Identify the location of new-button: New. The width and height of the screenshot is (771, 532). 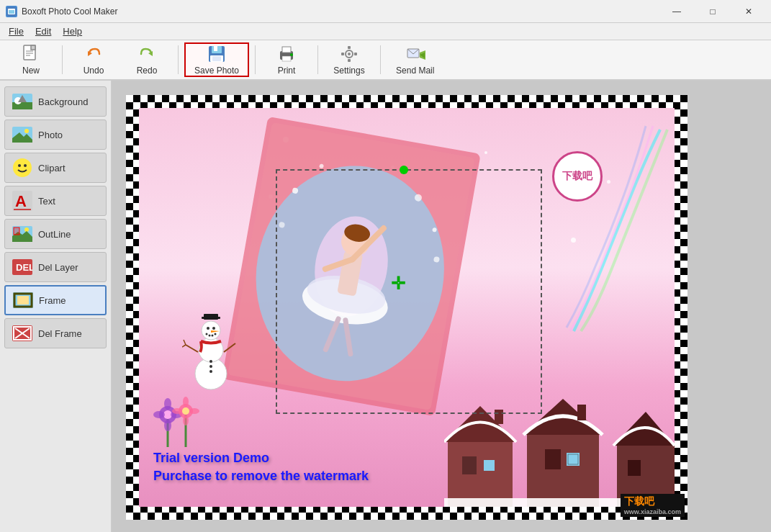
(31, 60).